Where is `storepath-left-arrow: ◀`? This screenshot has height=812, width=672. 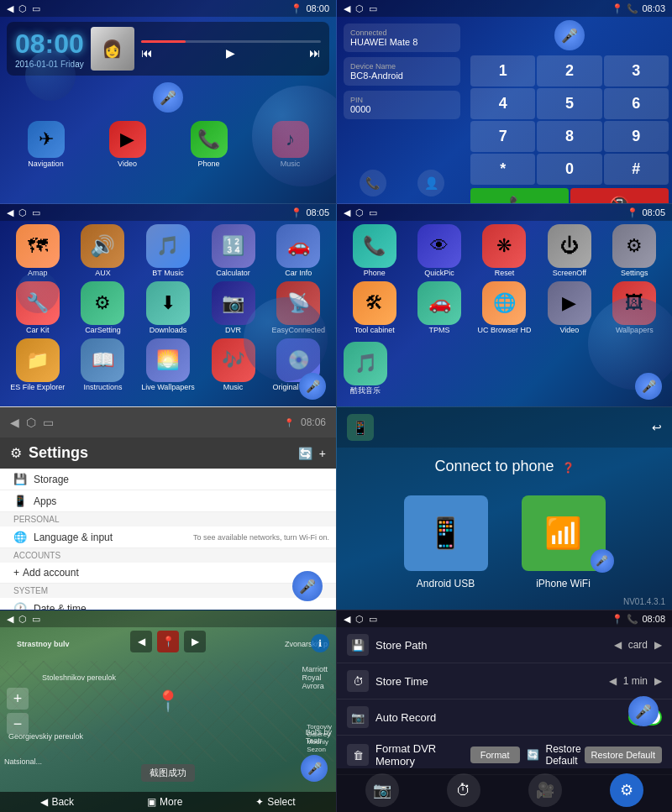 storepath-left-arrow: ◀ is located at coordinates (618, 645).